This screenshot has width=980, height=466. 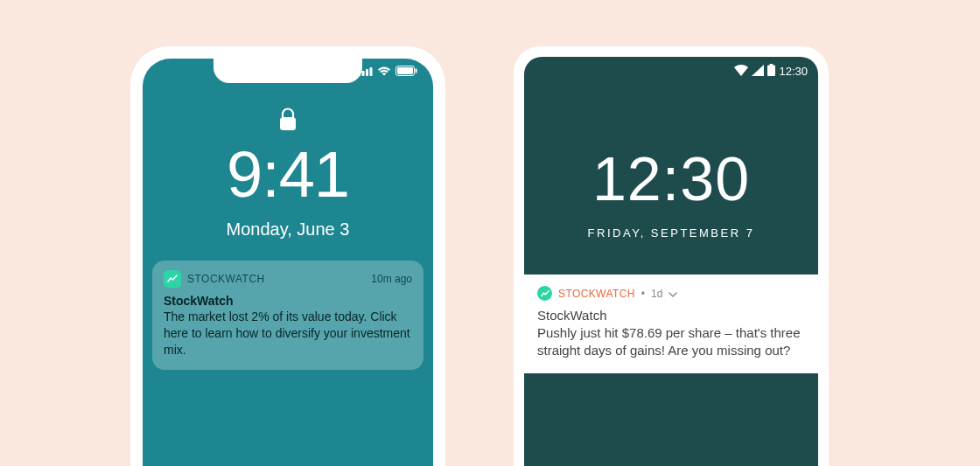 I want to click on ios-notch, so click(x=288, y=71).